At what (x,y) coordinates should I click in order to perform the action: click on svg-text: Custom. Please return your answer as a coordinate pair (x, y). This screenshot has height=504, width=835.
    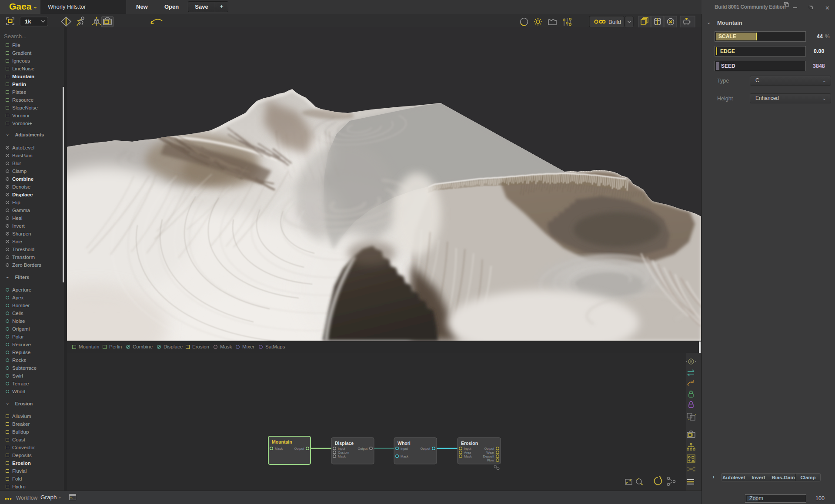
    Looking at the image, I should click on (344, 453).